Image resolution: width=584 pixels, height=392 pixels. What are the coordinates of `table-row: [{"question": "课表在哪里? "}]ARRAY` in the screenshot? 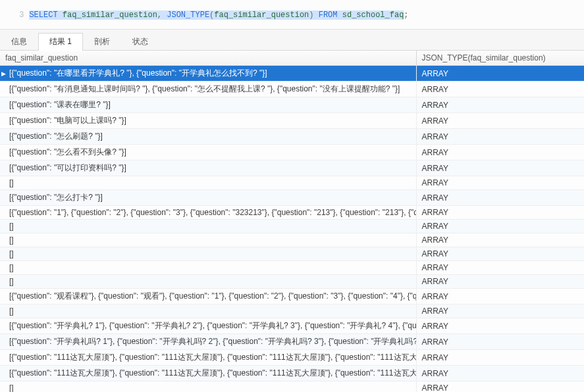 It's located at (292, 105).